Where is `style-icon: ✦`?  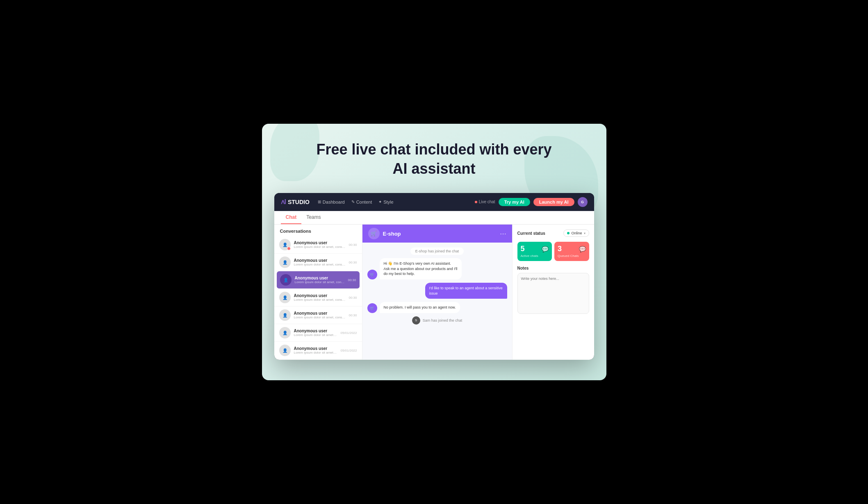 style-icon: ✦ is located at coordinates (380, 202).